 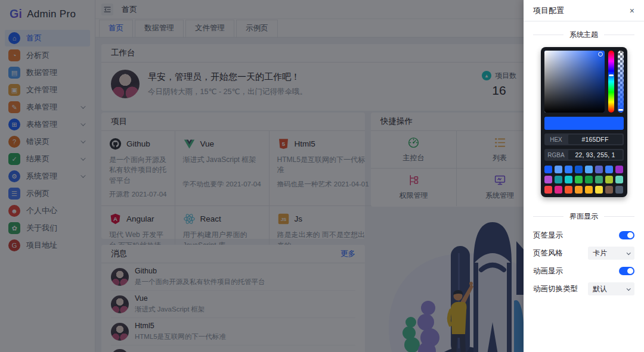 I want to click on color-preview, so click(x=584, y=123).